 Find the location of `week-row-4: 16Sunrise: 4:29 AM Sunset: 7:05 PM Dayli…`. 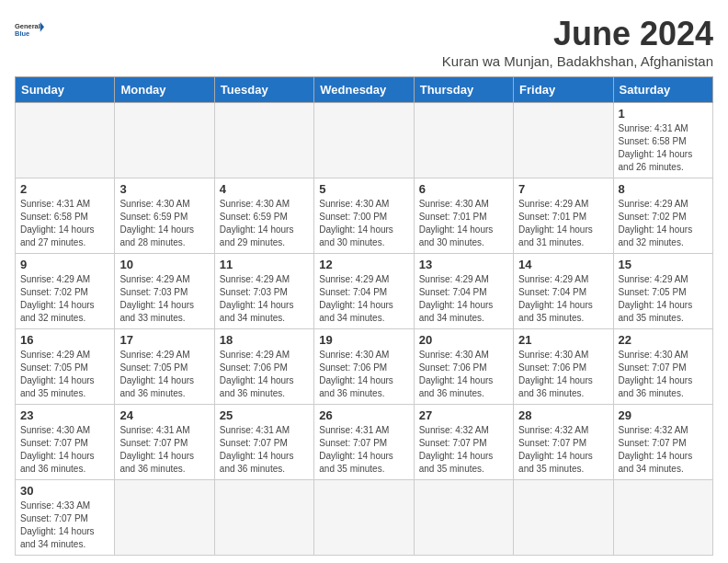

week-row-4: 16Sunrise: 4:29 AM Sunset: 7:05 PM Dayli… is located at coordinates (364, 367).